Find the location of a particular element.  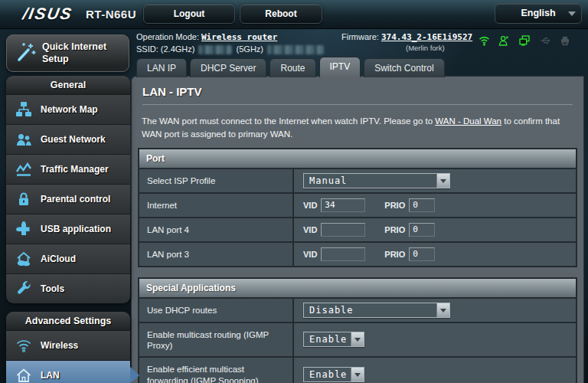

sidebar-item-aicloud: AiCloud is located at coordinates (68, 259).